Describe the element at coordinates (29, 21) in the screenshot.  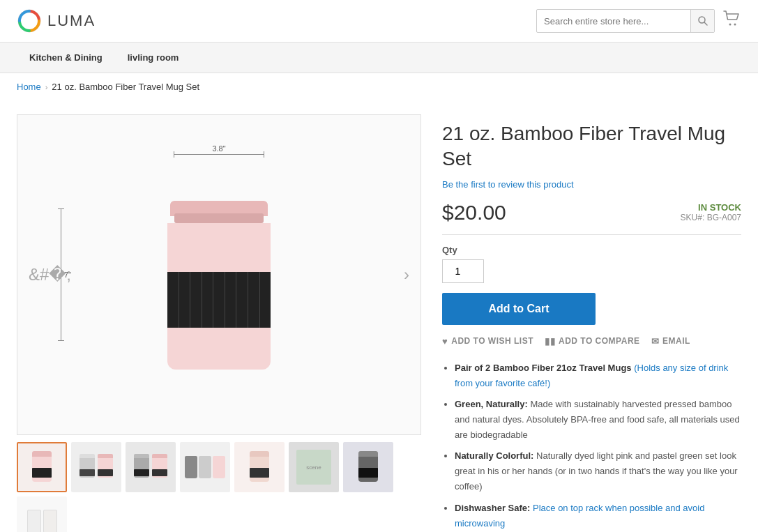
I see `luma-logo-icon` at that location.